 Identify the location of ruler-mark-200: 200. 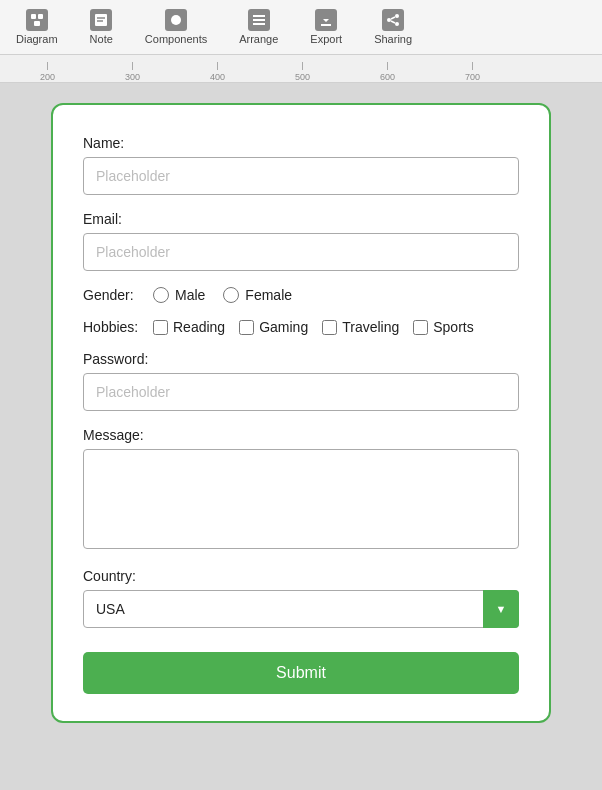
(48, 72).